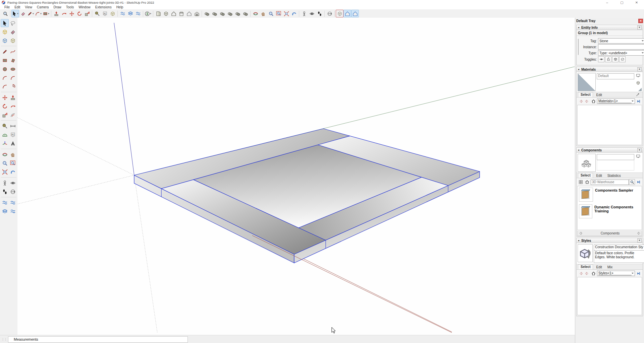 The height and width of the screenshot is (343, 644). Describe the element at coordinates (15, 13) in the screenshot. I see `toolbar-select-button: ▼` at that location.